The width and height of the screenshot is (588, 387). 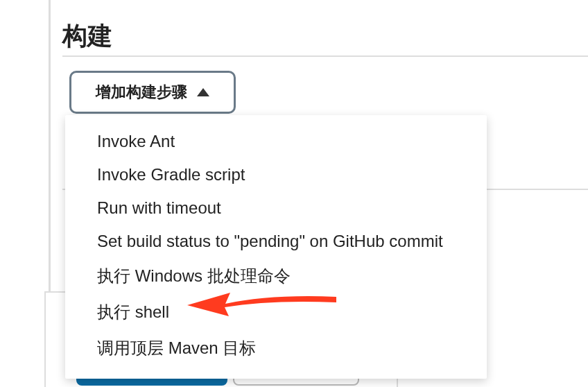 What do you see at coordinates (276, 208) in the screenshot?
I see `menu-item-run-timeout: Run with timeout` at bounding box center [276, 208].